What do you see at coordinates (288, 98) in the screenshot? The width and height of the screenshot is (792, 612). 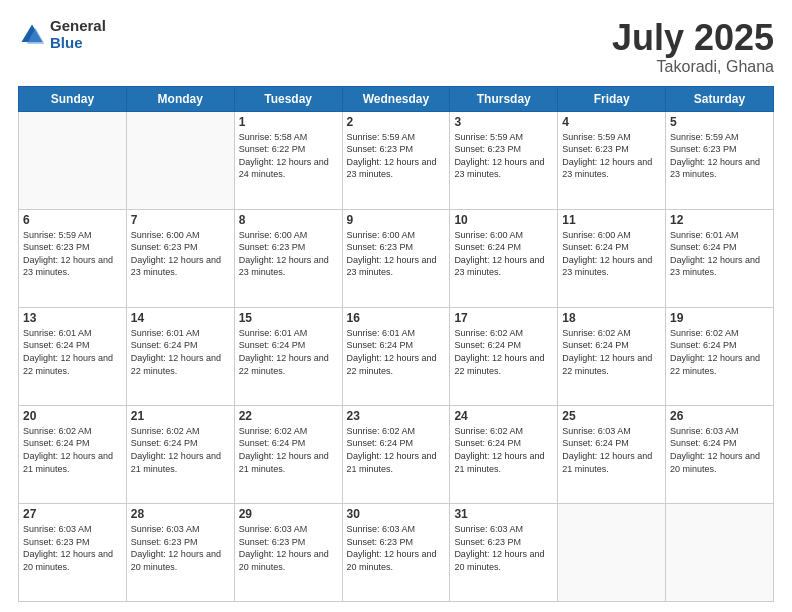 I see `weekday-header: Tuesday` at bounding box center [288, 98].